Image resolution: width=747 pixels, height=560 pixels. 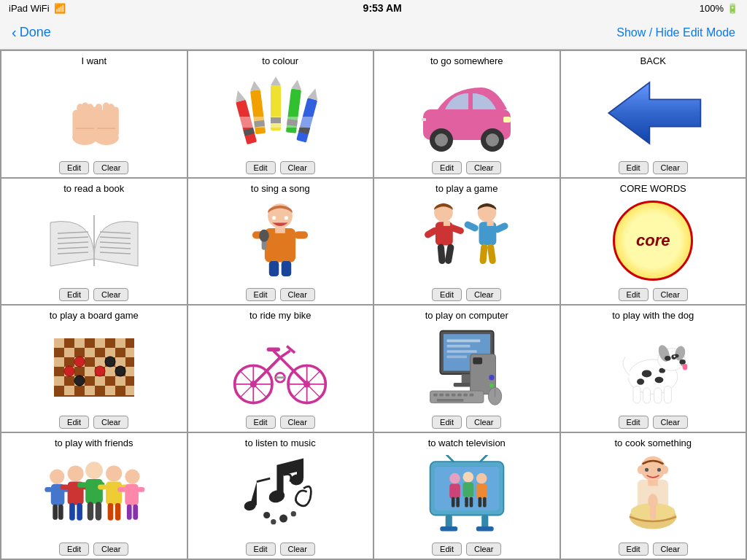 I want to click on edit-button-to-sing-a-song: Edit, so click(x=261, y=295).